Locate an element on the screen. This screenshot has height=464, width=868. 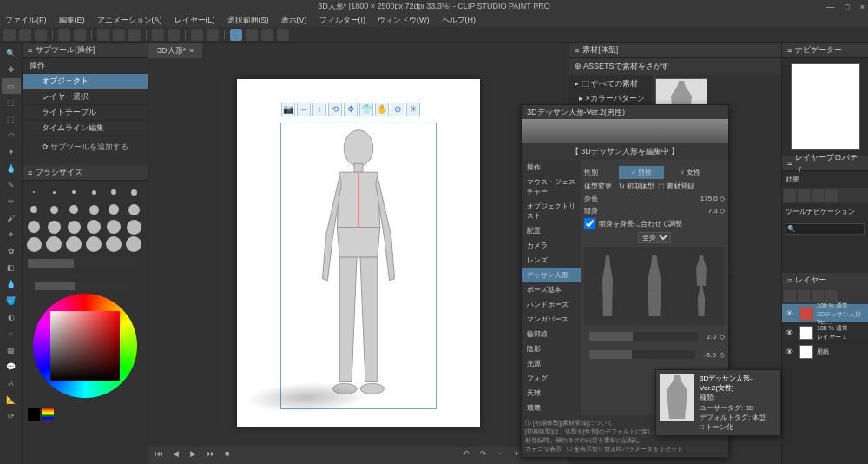
decoration-tool: ✿ is located at coordinates (11, 251).